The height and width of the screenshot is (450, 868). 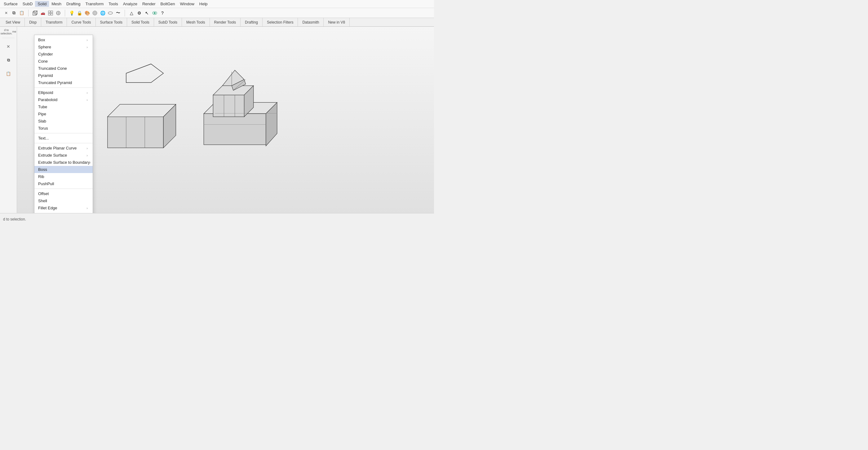 What do you see at coordinates (63, 47) in the screenshot?
I see `menu-item-sphere: Sphere ›` at bounding box center [63, 47].